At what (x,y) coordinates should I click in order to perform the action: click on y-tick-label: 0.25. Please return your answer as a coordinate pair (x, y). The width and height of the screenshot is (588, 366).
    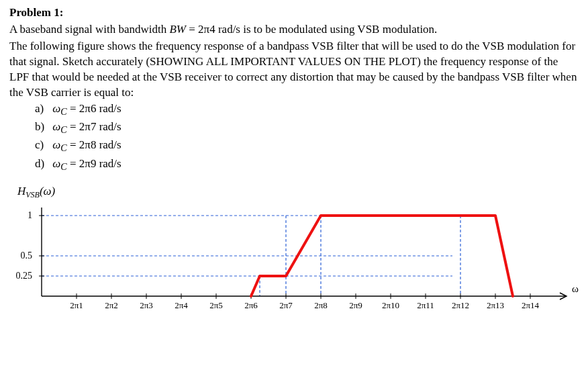
    Looking at the image, I should click on (24, 275).